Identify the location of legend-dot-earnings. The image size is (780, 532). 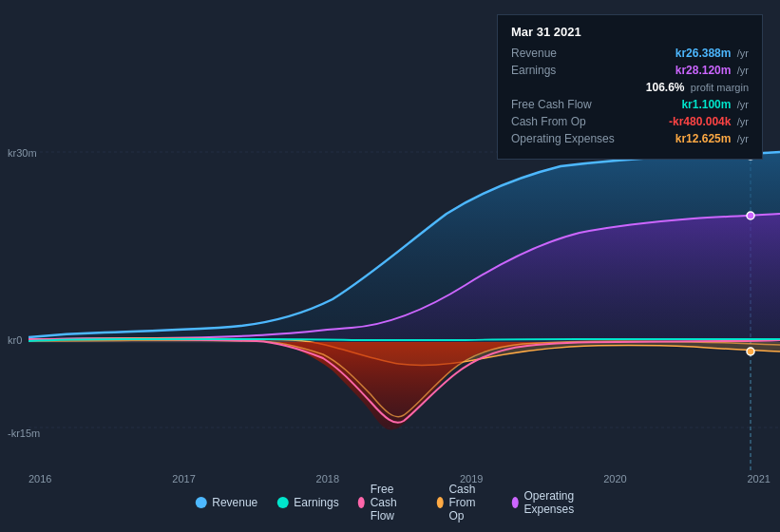
(282, 503).